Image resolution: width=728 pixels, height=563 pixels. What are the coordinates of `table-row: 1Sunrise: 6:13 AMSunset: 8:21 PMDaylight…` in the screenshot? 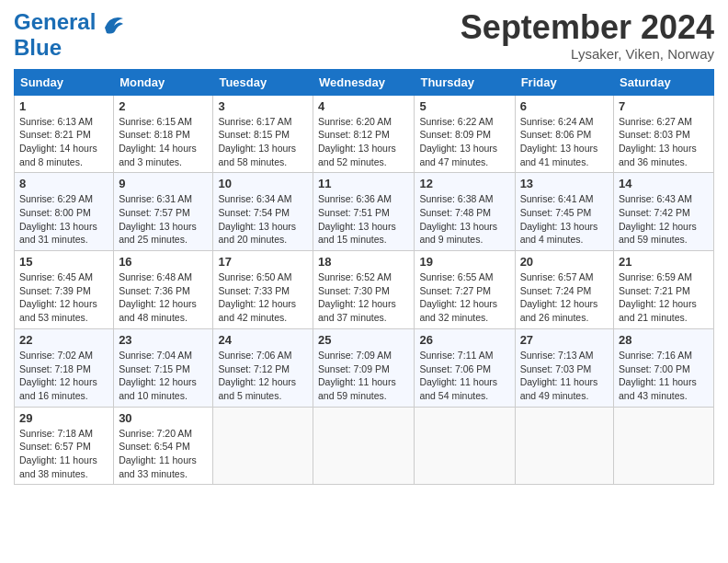 It's located at (64, 134).